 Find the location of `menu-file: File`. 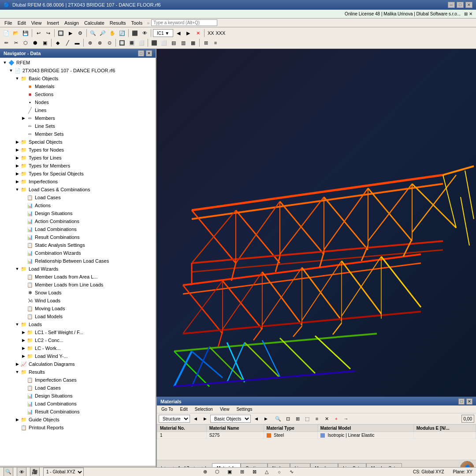

menu-file: File is located at coordinates (8, 23).